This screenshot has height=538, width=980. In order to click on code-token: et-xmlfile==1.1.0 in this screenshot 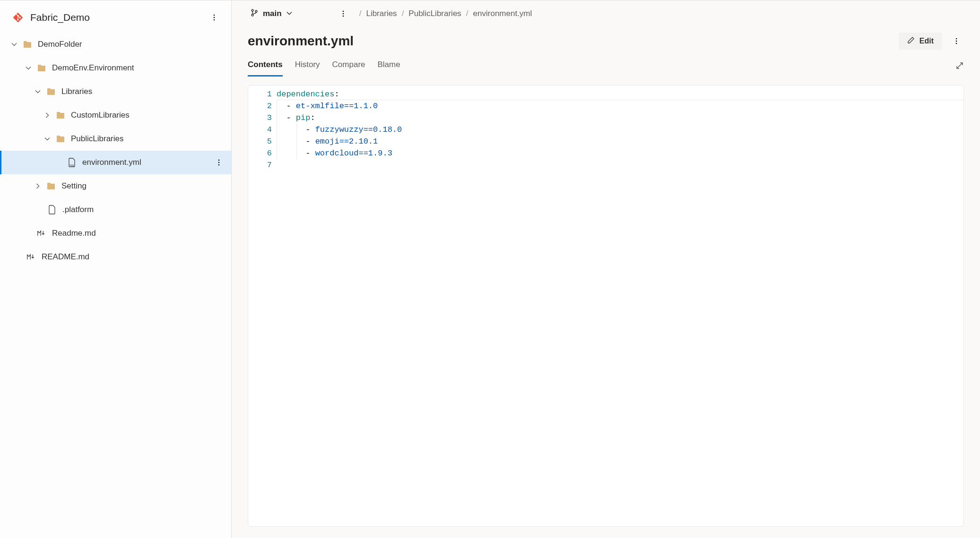, I will do `click(337, 106)`.